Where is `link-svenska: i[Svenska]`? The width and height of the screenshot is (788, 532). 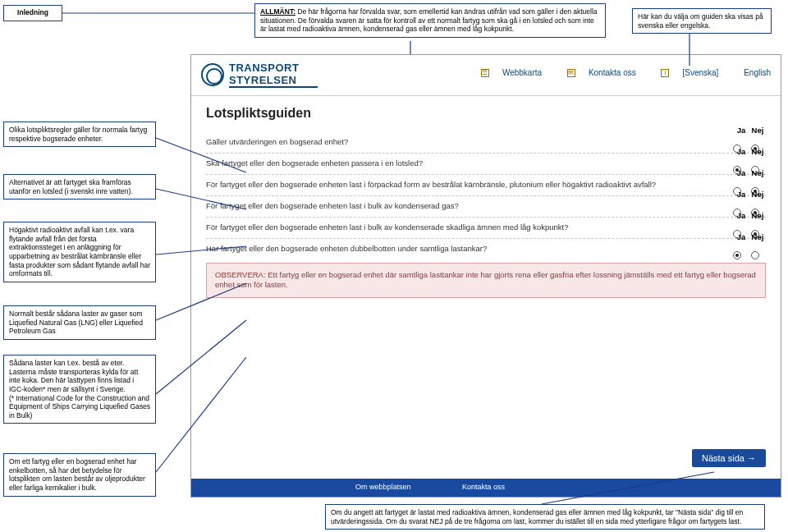 link-svenska: i[Svenska] is located at coordinates (684, 72).